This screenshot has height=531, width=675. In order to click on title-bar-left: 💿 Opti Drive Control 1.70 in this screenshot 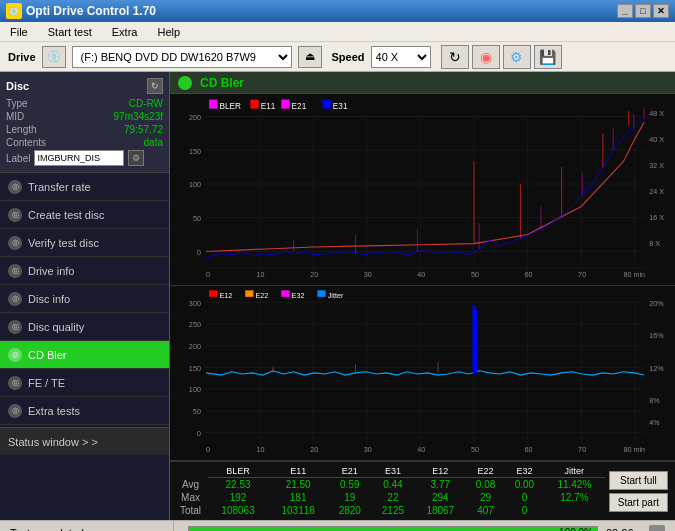, I will do `click(81, 11)`.